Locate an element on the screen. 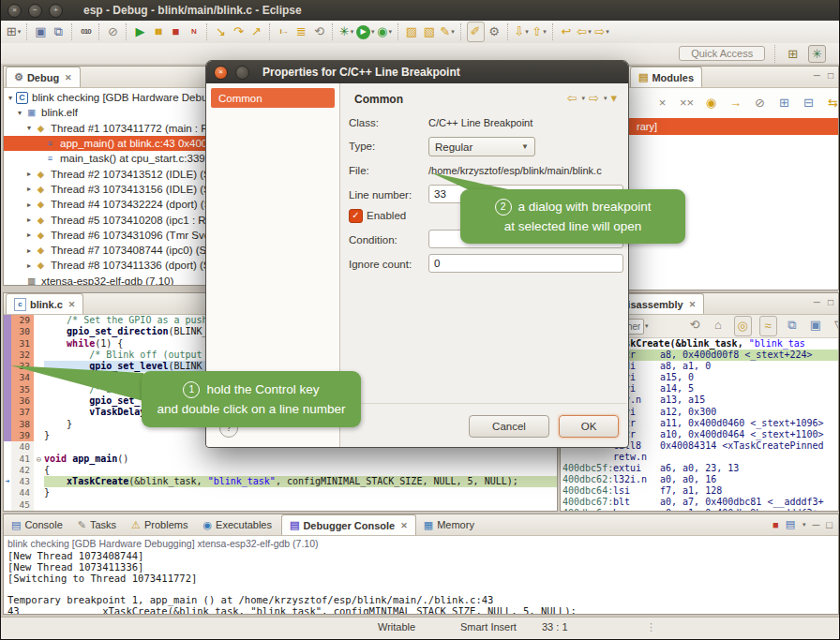  refresh-icon: ⟲ is located at coordinates (696, 325).